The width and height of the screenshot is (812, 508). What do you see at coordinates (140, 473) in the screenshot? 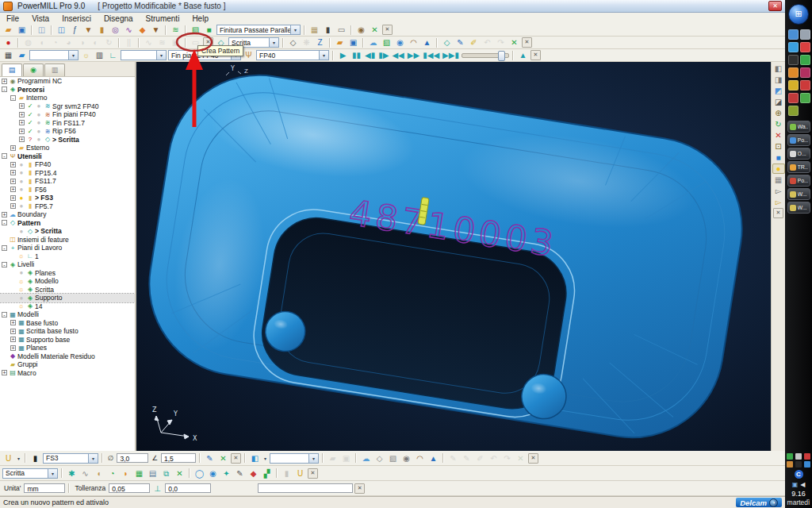
I see `pattern-grid-icon: ▦` at bounding box center [140, 473].